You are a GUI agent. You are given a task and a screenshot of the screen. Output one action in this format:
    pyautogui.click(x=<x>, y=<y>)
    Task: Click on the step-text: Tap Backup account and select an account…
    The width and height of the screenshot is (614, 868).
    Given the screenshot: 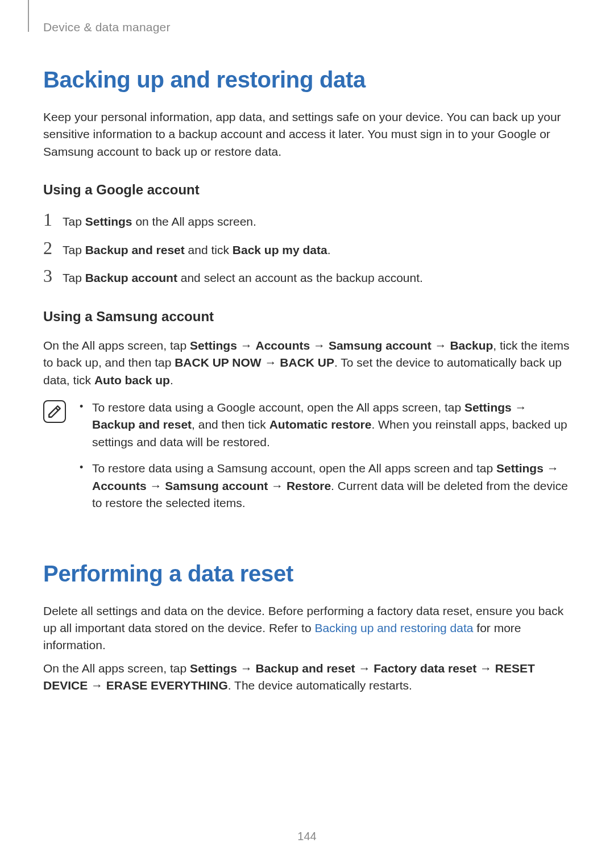 What is the action you would take?
    pyautogui.click(x=243, y=277)
    